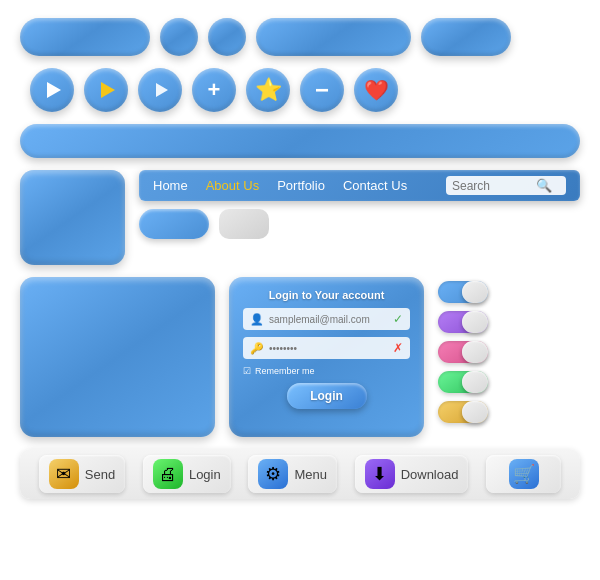  Describe the element at coordinates (82, 474) in the screenshot. I see `send-button: ✉ Send` at that location.